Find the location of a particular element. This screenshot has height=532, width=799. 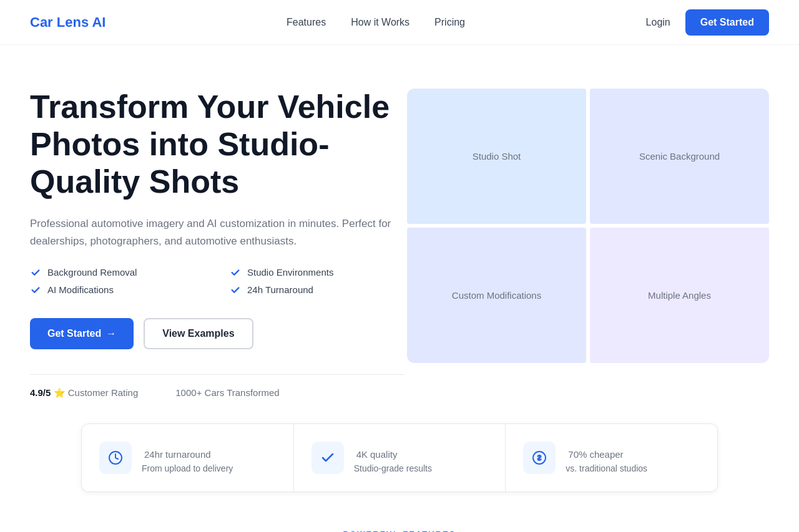

navbar: Car Lens AI Features How it Works Pricin… is located at coordinates (400, 22).